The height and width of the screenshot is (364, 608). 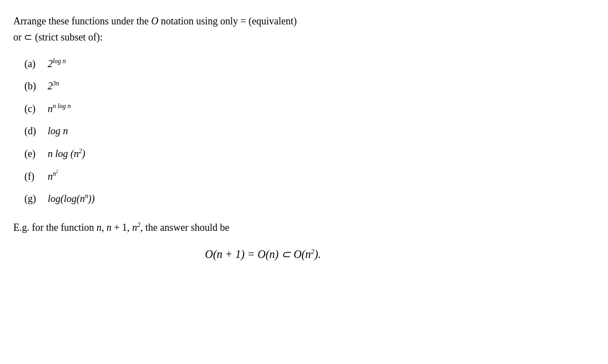 What do you see at coordinates (268, 199) in the screenshot?
I see `list-item: (g) log(log(nn))` at bounding box center [268, 199].